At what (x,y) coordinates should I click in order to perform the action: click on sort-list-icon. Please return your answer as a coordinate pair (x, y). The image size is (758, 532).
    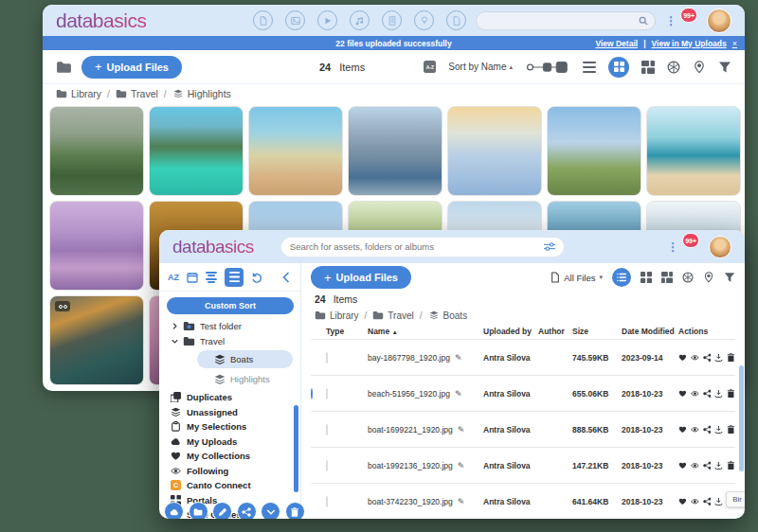
    Looking at the image, I should click on (211, 277).